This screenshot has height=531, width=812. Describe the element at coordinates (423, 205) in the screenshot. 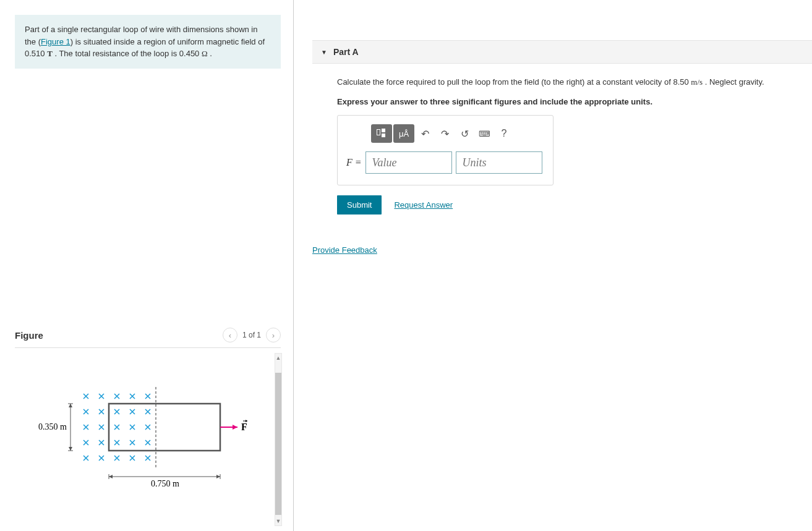

I see `request-answer-link: Request Answer` at that location.